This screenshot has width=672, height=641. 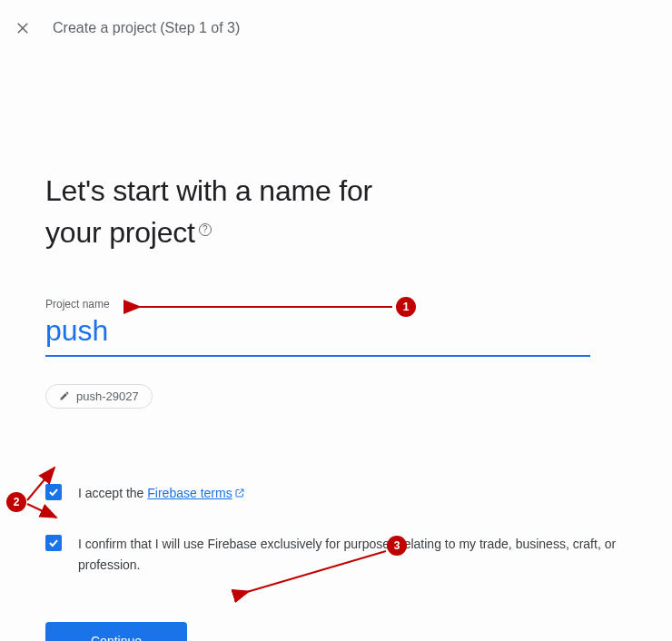 I want to click on help-icon: ?, so click(x=205, y=230).